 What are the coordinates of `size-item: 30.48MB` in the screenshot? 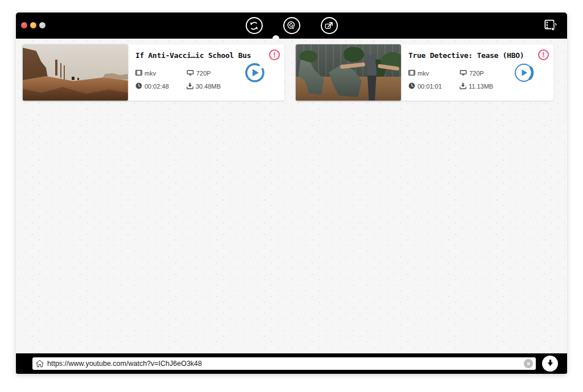 It's located at (210, 86).